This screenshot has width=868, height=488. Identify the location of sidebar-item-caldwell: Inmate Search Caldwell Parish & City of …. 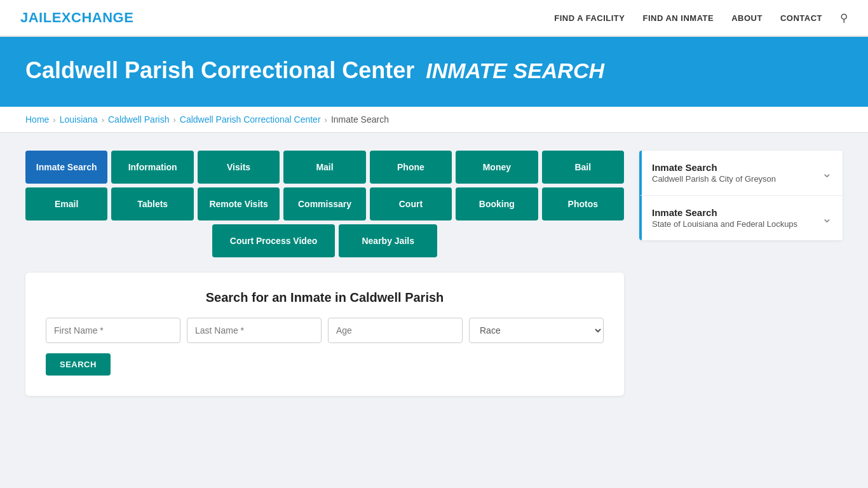
(741, 173).